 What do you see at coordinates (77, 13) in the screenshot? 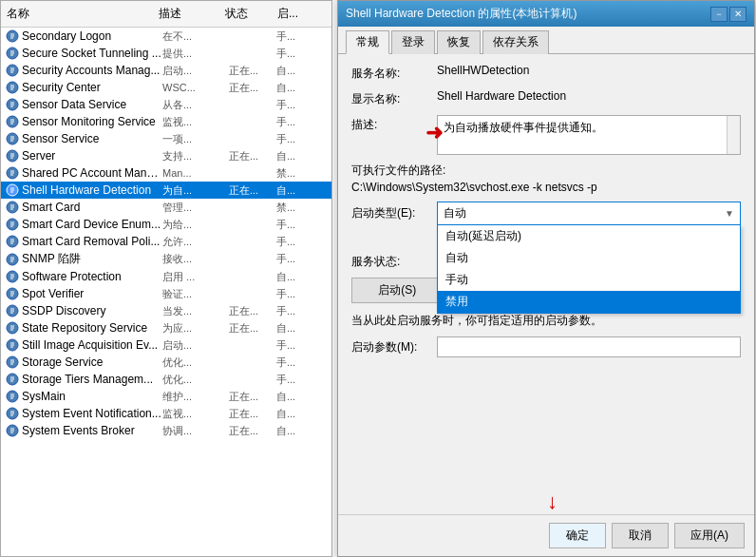
I see `header-name: 名称` at bounding box center [77, 13].